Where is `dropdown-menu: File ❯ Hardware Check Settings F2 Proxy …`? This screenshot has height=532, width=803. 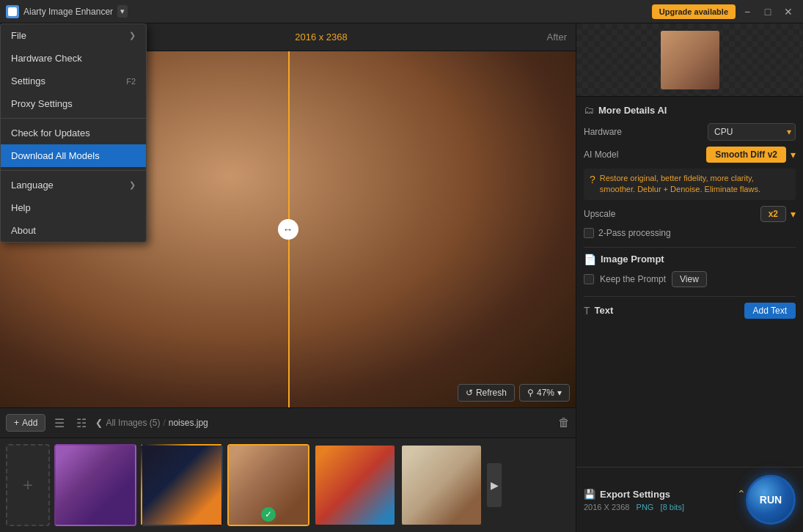
dropdown-menu: File ❯ Hardware Check Settings F2 Proxy … is located at coordinates (73, 133).